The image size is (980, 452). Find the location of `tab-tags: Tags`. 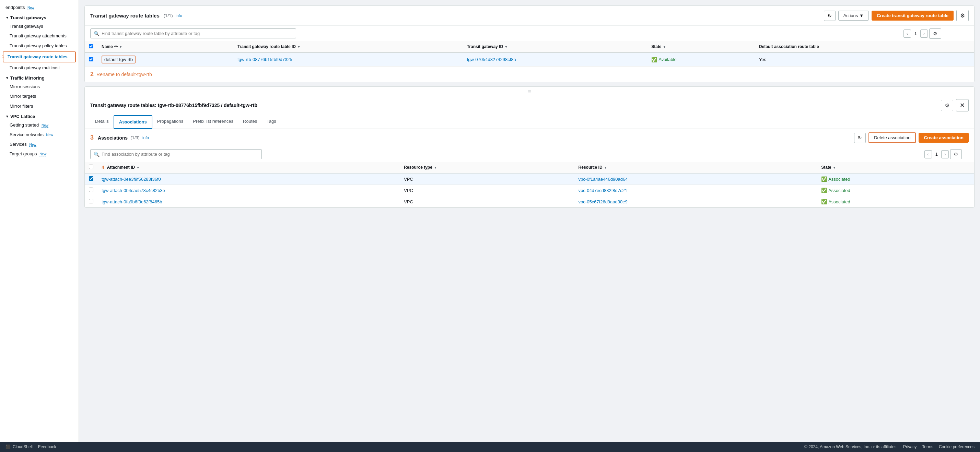

tab-tags: Tags is located at coordinates (271, 122).